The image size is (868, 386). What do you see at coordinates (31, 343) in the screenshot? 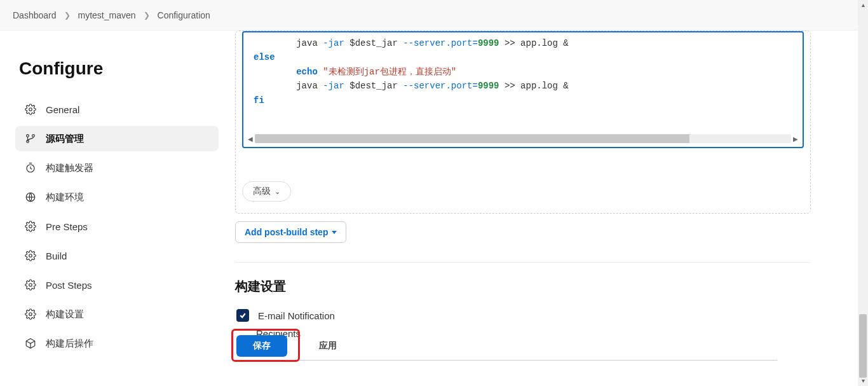
I see `cube-icon` at bounding box center [31, 343].